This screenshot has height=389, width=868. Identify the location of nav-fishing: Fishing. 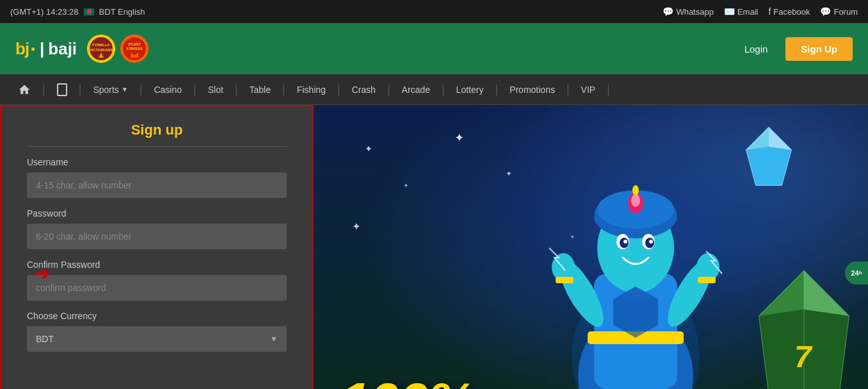
(311, 90).